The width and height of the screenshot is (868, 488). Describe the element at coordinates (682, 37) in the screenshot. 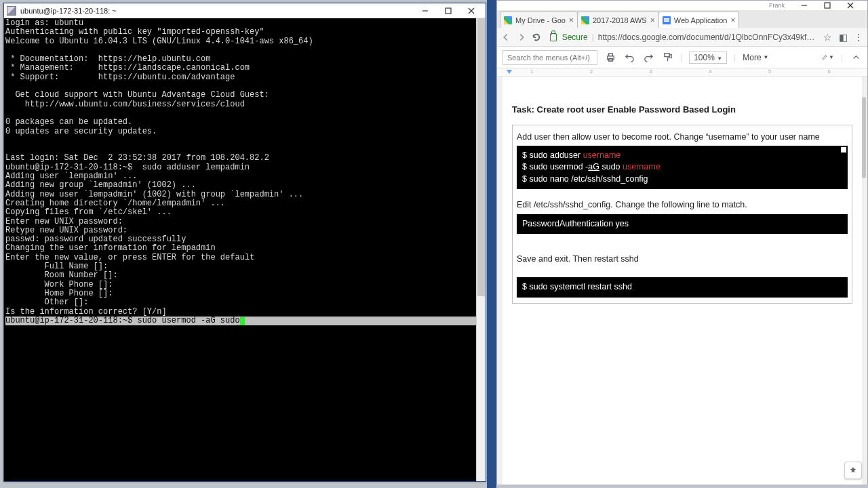

I see `address-bar: Secure | https://docs.google.com/documen…` at that location.